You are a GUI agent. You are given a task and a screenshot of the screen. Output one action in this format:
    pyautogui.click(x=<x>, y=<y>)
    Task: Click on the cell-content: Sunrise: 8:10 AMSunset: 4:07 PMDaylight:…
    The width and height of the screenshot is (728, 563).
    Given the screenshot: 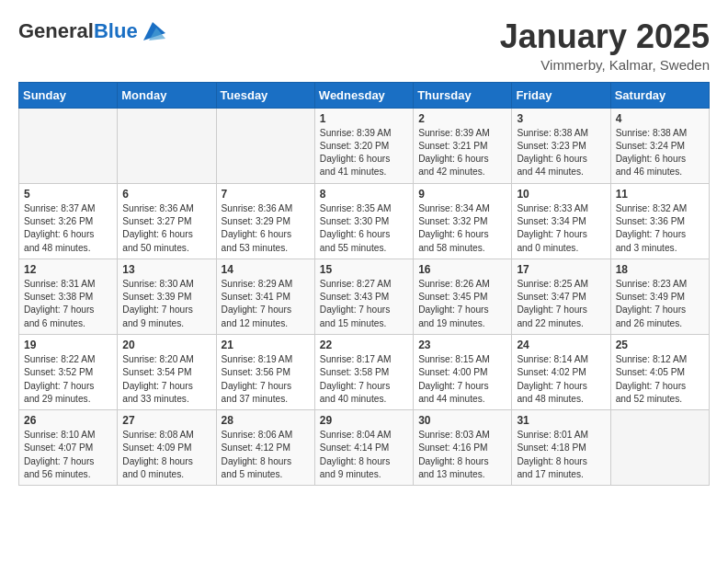 What is the action you would take?
    pyautogui.click(x=68, y=454)
    